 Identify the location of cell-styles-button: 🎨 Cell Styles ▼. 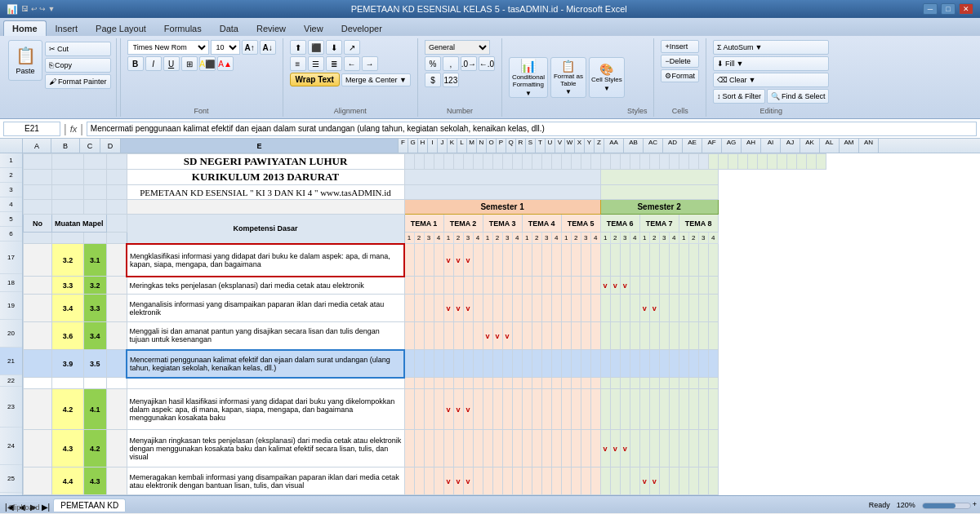
(607, 78).